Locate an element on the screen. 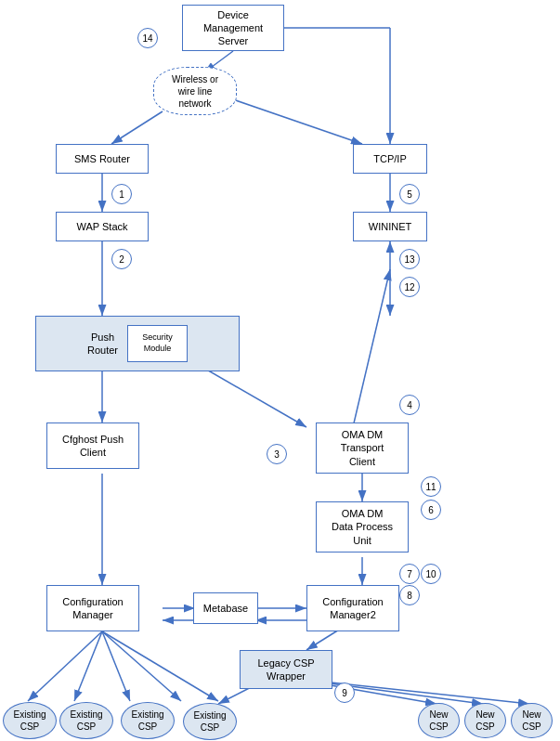 The width and height of the screenshot is (560, 741). circle-7: 7 is located at coordinates (410, 574).